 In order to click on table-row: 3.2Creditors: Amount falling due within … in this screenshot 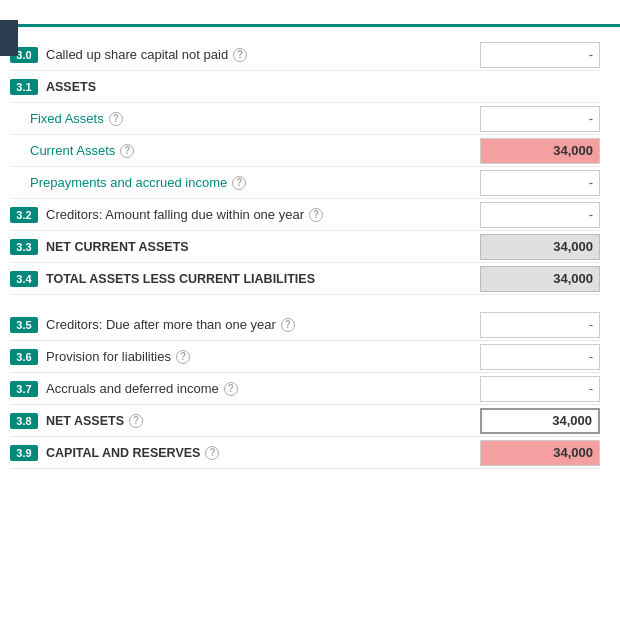, I will do `click(305, 215)`.